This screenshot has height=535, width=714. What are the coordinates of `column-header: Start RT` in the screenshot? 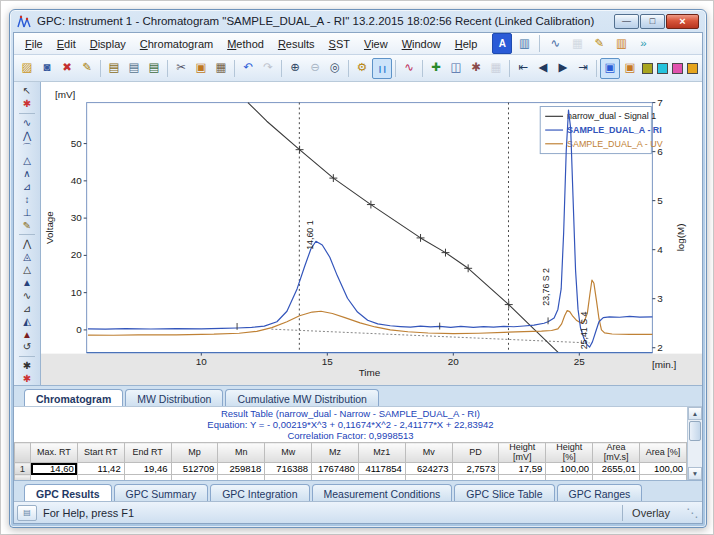 It's located at (100, 453).